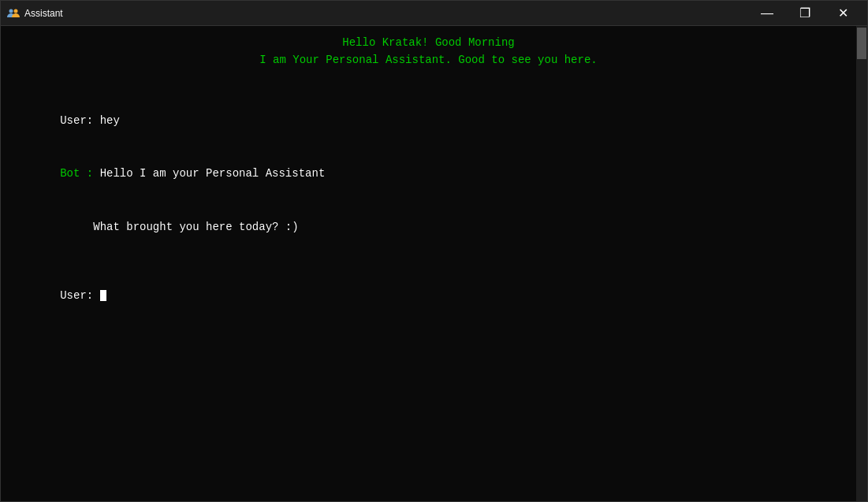 The image size is (868, 502). I want to click on users-icon, so click(13, 13).